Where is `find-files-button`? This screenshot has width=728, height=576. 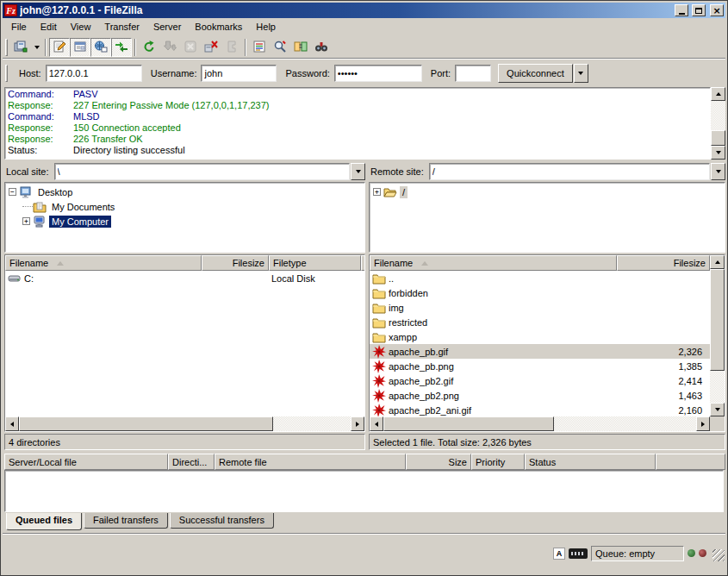
find-files-button is located at coordinates (321, 47).